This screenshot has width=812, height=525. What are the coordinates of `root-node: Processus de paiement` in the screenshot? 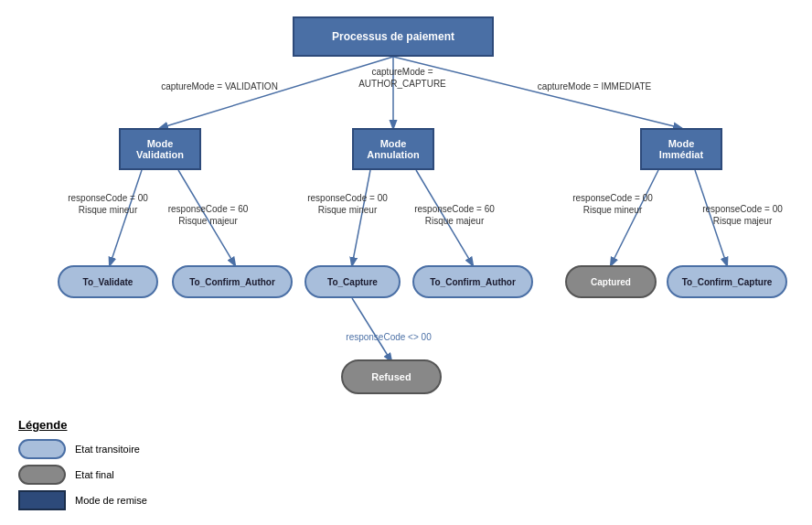 It's located at (393, 37).